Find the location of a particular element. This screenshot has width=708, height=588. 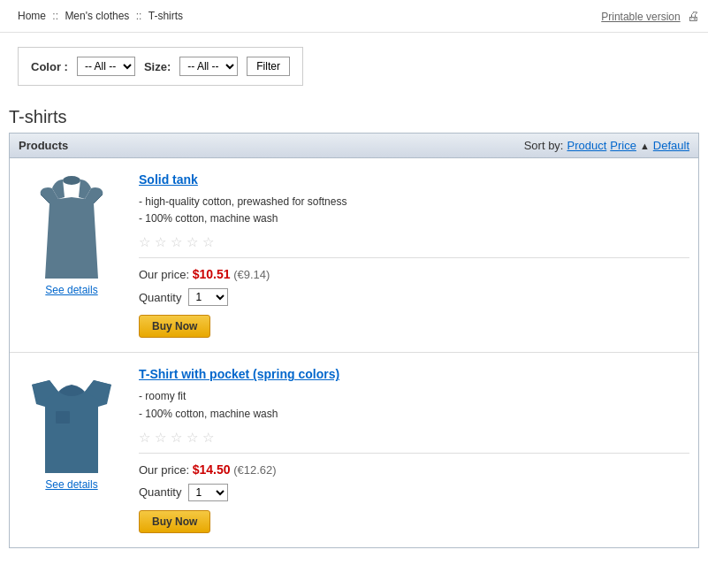

size-filter-select: -- All -- is located at coordinates (209, 66).